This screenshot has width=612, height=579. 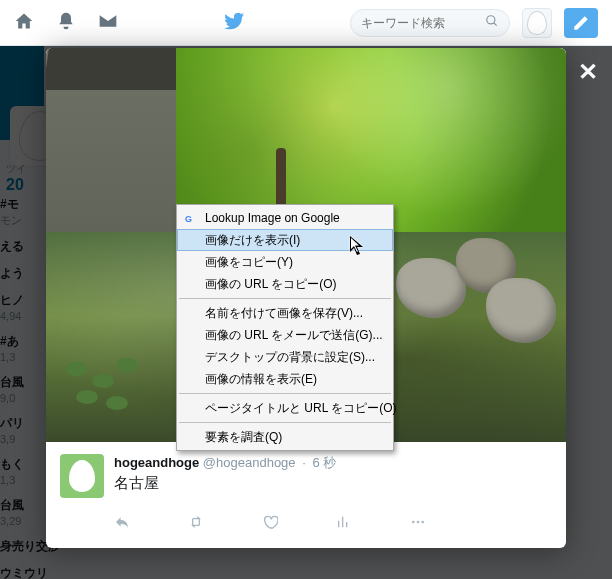 What do you see at coordinates (252, 240) in the screenshot?
I see `context-menu-label: 画像だけを表示(I)` at bounding box center [252, 240].